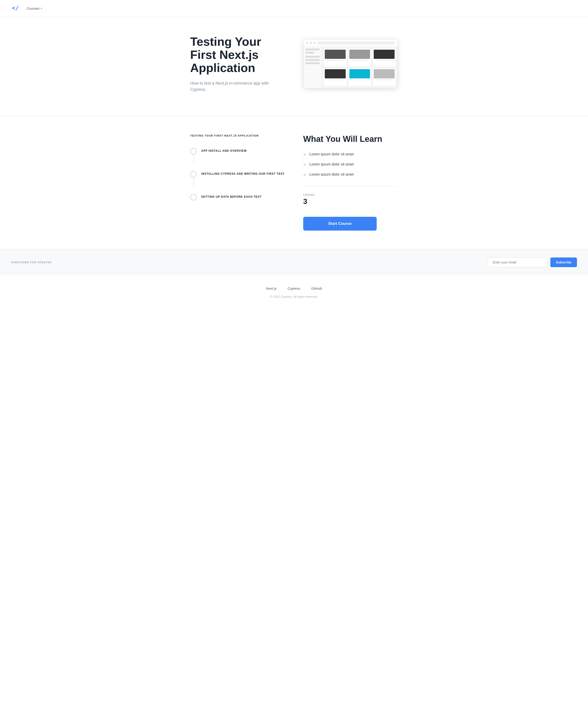  What do you see at coordinates (564, 262) in the screenshot?
I see `subscribe-button: Subscribe` at bounding box center [564, 262].